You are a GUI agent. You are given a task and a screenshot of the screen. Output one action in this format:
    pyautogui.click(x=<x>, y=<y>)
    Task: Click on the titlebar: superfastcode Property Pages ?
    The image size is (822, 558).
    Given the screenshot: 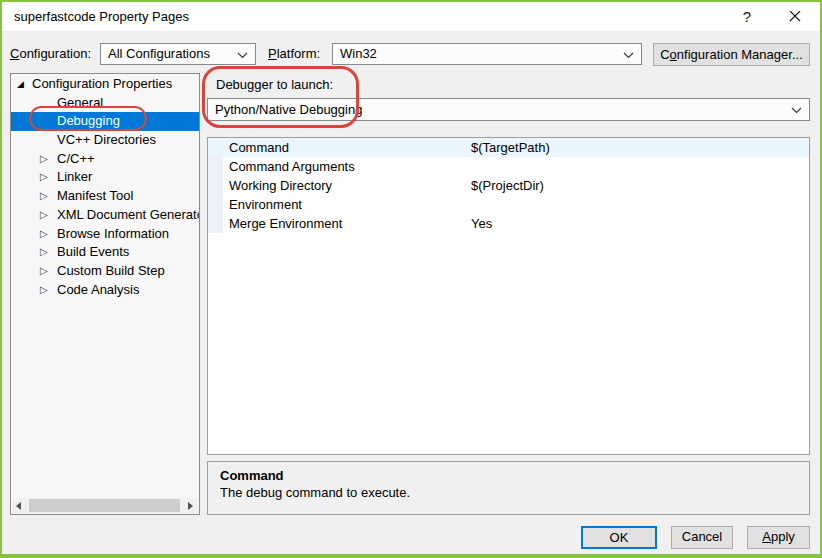 What is the action you would take?
    pyautogui.click(x=411, y=16)
    